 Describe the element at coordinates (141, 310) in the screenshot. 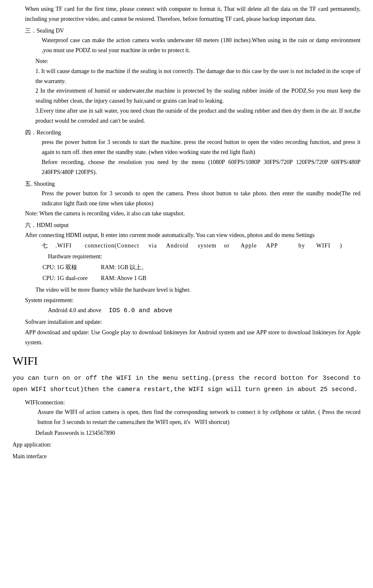

I see `ios-req: IOS 6.0 and above` at that location.